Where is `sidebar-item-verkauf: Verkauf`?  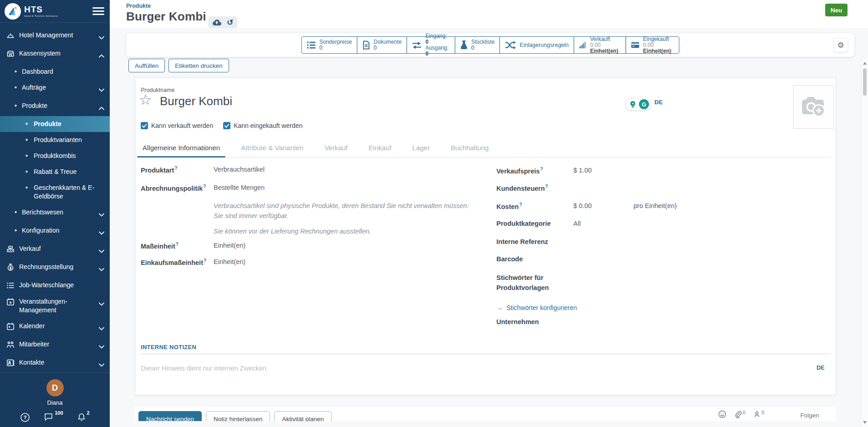
sidebar-item-verkauf: Verkauf is located at coordinates (55, 250).